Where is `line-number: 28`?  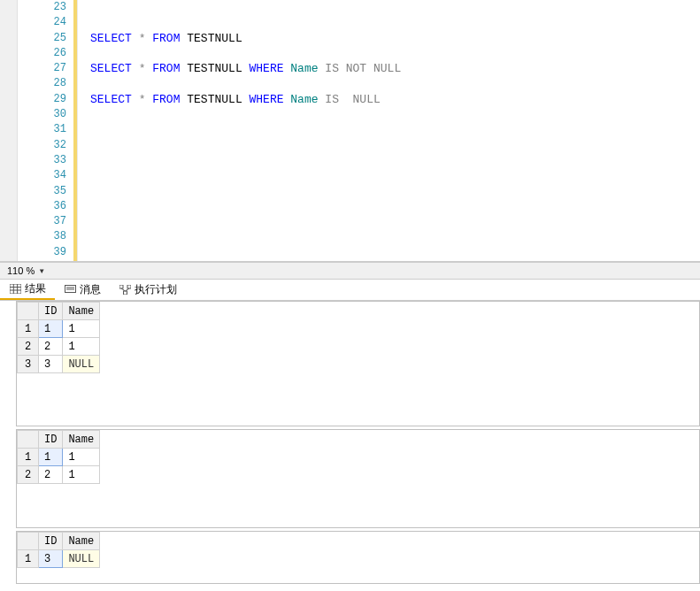 line-number: 28 is located at coordinates (46, 83).